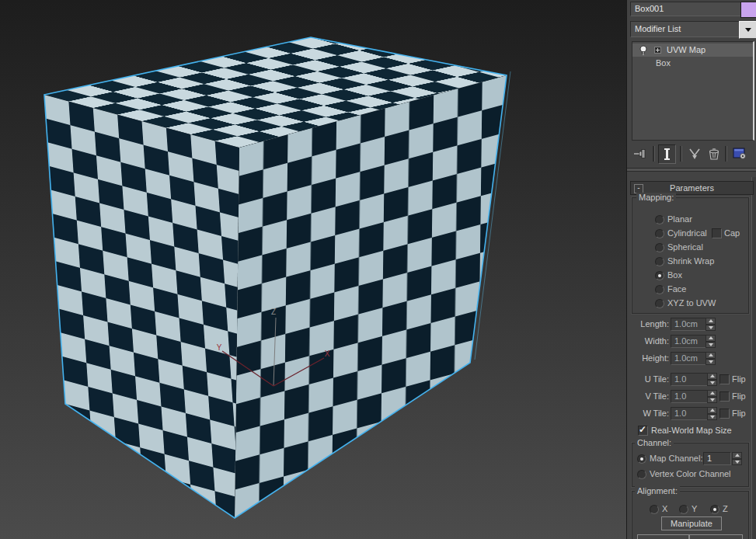  Describe the element at coordinates (328, 354) in the screenshot. I see `axis-x-label: X` at that location.